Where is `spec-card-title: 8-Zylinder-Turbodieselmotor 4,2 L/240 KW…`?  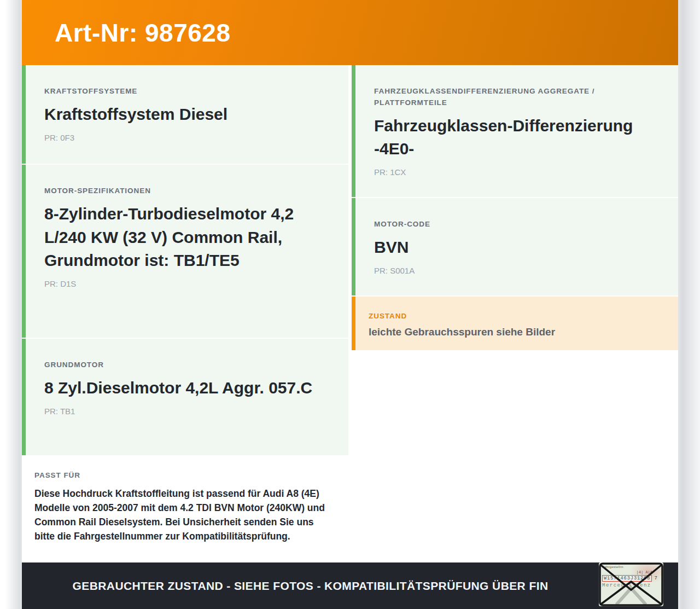
spec-card-title: 8-Zylinder-Turbodieselmotor 4,2 L/240 KW… is located at coordinates (188, 237).